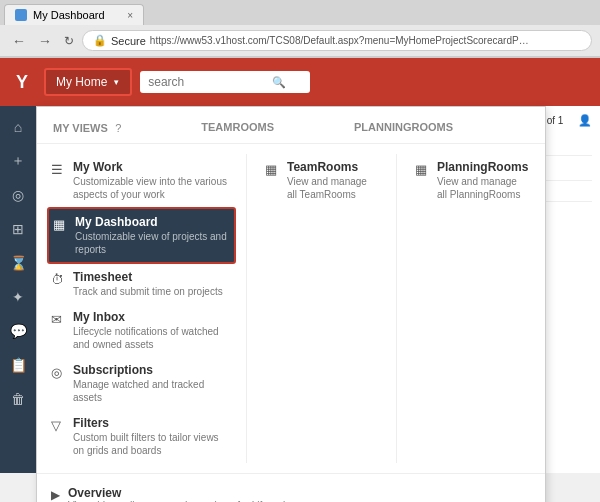 This screenshot has width=600, height=502. What do you see at coordinates (472, 180) in the screenshot?
I see `menu-item-planningrooms: ▦ PlanningRooms View and manage all Plan…` at bounding box center [472, 180].